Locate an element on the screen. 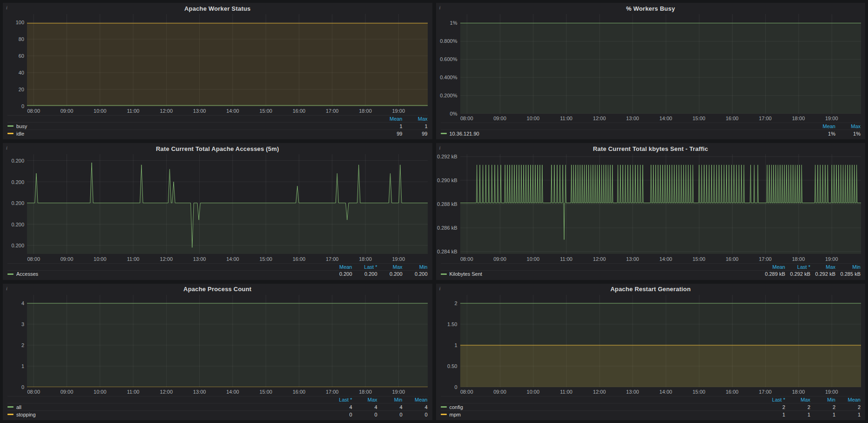 The image size is (868, 423). panel-title: Rate Current Total kbytes Sent - Traffic is located at coordinates (651, 149).